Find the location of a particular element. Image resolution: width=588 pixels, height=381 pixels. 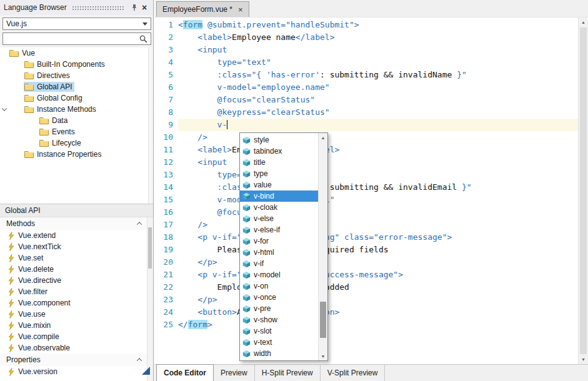

api-item-vue-extend: Vue.extend is located at coordinates (74, 235).